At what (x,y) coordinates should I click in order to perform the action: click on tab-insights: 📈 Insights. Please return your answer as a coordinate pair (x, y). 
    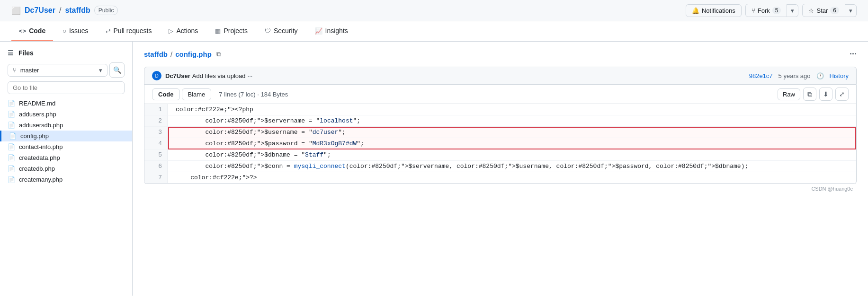
    Looking at the image, I should click on (331, 31).